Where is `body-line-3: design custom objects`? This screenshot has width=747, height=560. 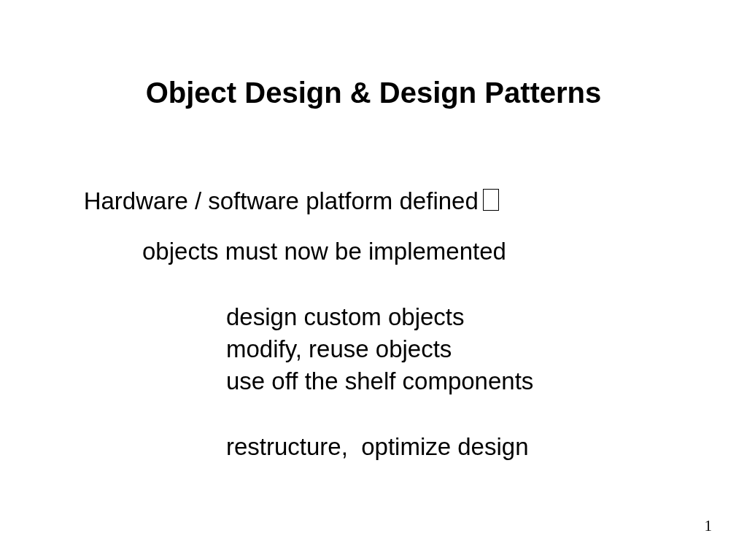 body-line-3: design custom objects is located at coordinates (346, 317).